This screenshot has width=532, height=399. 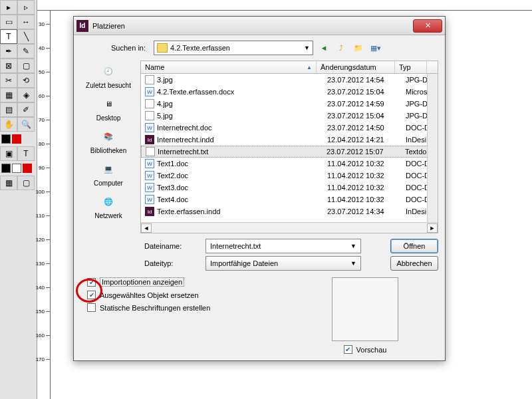 What do you see at coordinates (289, 228) in the screenshot?
I see `scroll-track` at bounding box center [289, 228].